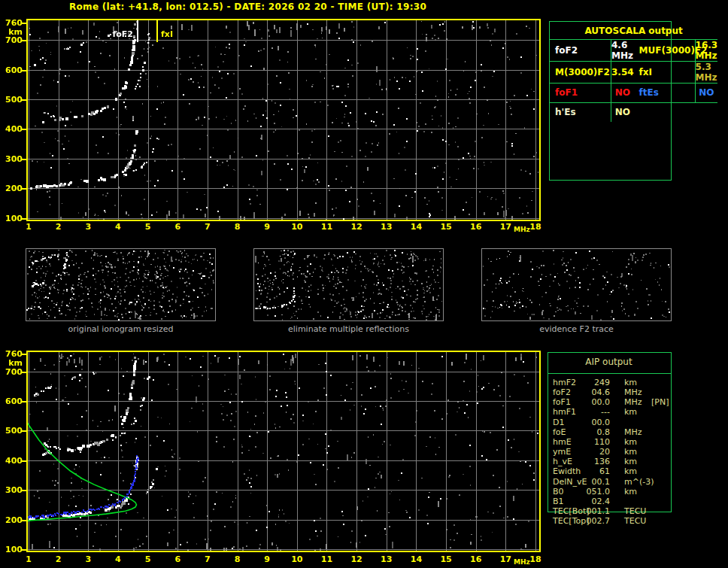  Describe the element at coordinates (623, 50) in the screenshot. I see `parameter-value: 4.6 MHz` at that location.